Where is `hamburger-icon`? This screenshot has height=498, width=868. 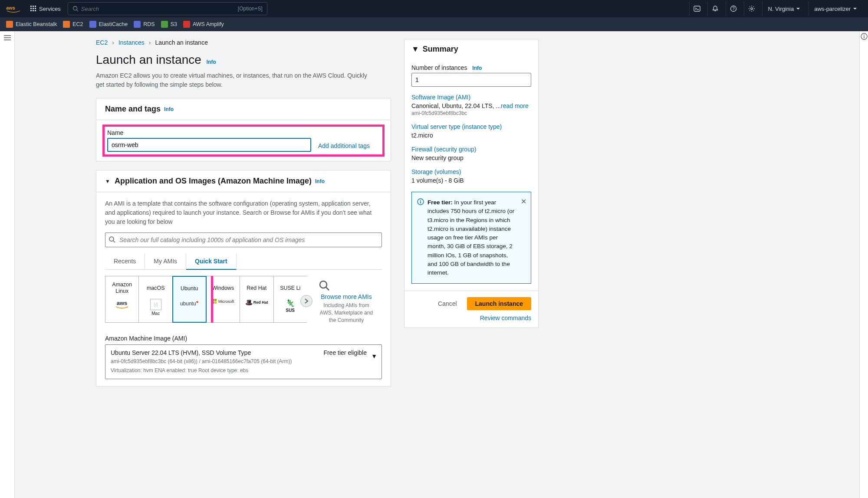
hamburger-icon is located at coordinates (7, 266).